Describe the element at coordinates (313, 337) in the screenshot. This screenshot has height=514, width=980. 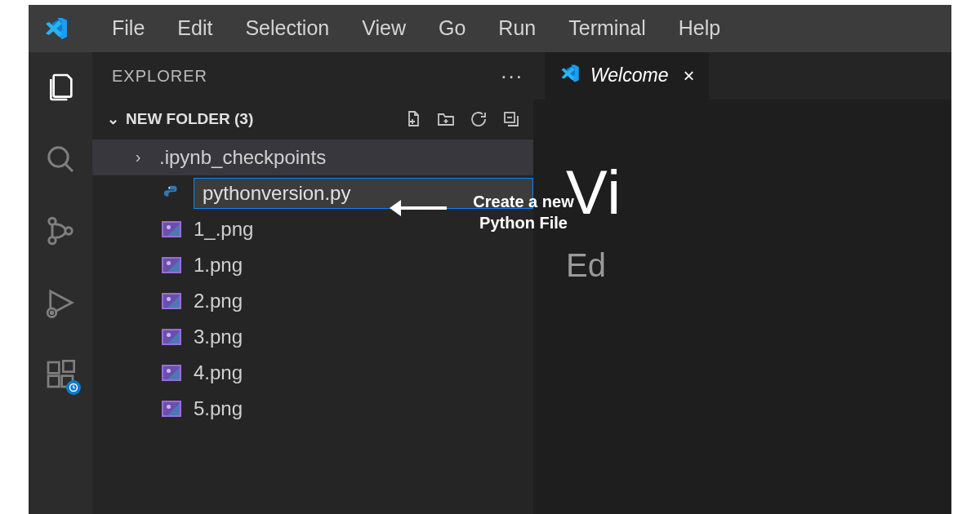
I see `tree-file: 3.png` at that location.